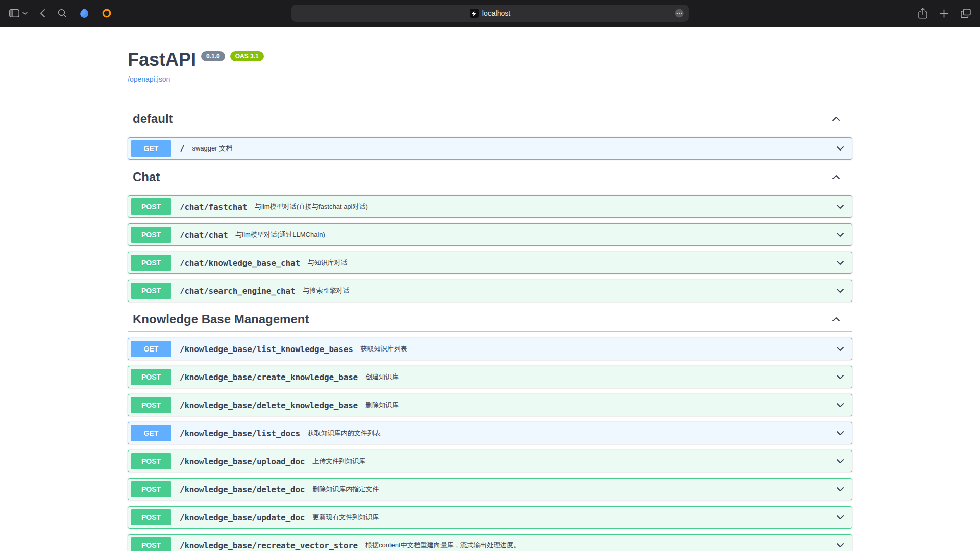 This screenshot has width=980, height=551. I want to click on extension-blue-icon, so click(84, 13).